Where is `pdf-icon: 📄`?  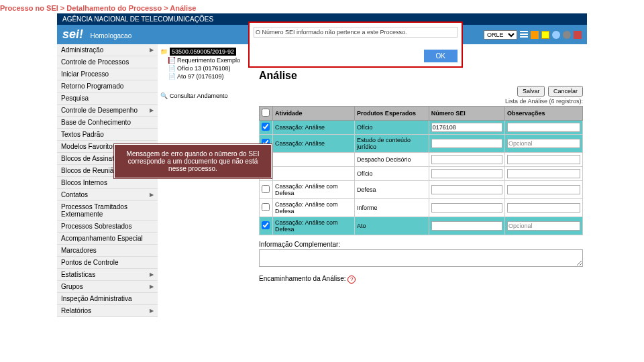 pdf-icon: 📄 is located at coordinates (172, 60).